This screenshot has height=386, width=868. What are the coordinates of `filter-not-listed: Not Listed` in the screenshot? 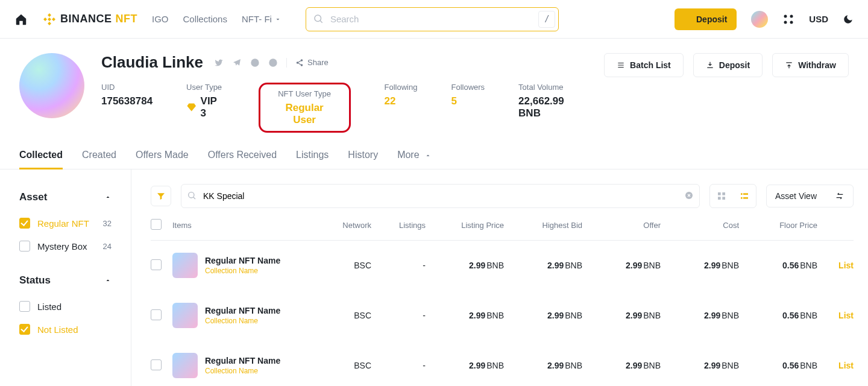 It's located at (65, 329).